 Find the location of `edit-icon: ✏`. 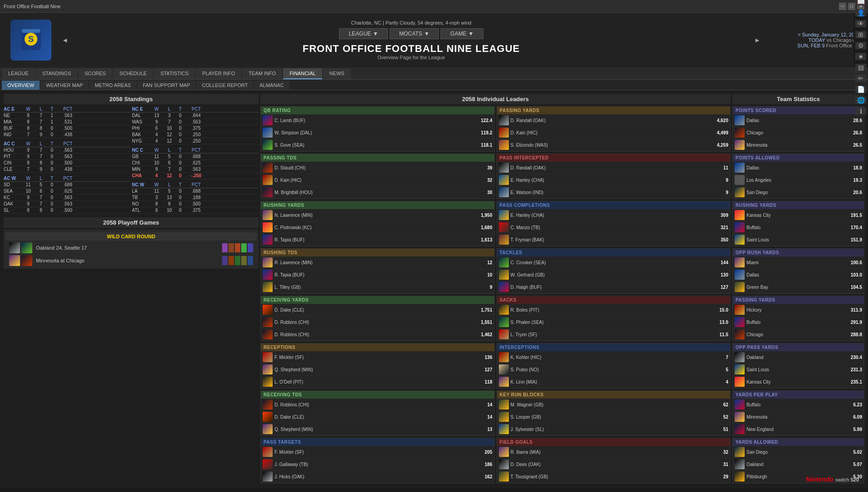

edit-icon: ✏ is located at coordinates (861, 78).